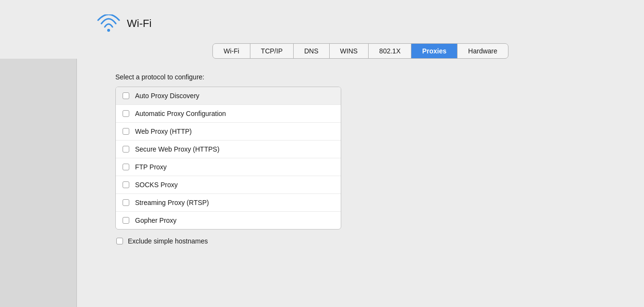 The width and height of the screenshot is (644, 307). What do you see at coordinates (228, 185) in the screenshot?
I see `proxy-item-socks-proxy: SOCKS Proxy` at bounding box center [228, 185].